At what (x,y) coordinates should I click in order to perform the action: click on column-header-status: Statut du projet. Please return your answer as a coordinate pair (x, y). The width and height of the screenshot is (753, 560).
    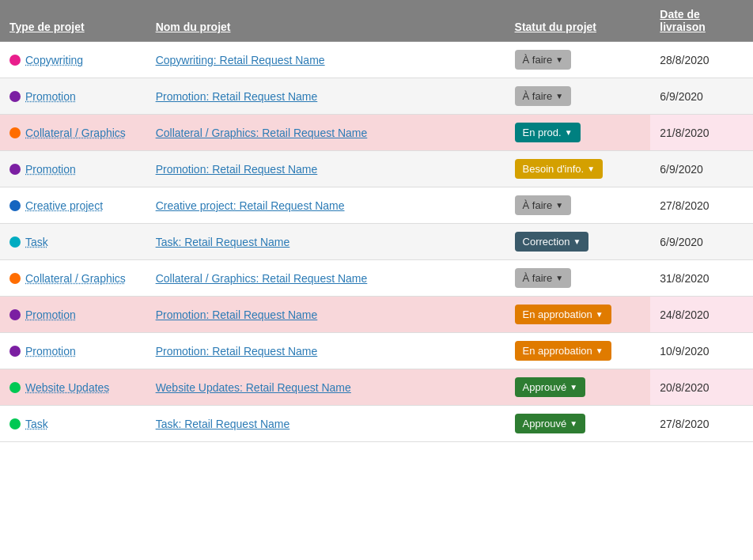
    Looking at the image, I should click on (578, 21).